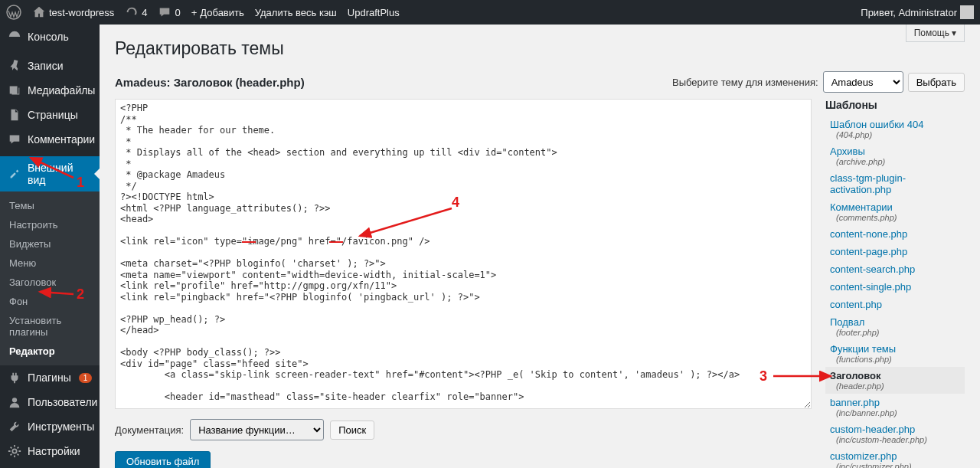 The height and width of the screenshot is (468, 980). I want to click on greeting-text: Привет, Administrator, so click(909, 12).